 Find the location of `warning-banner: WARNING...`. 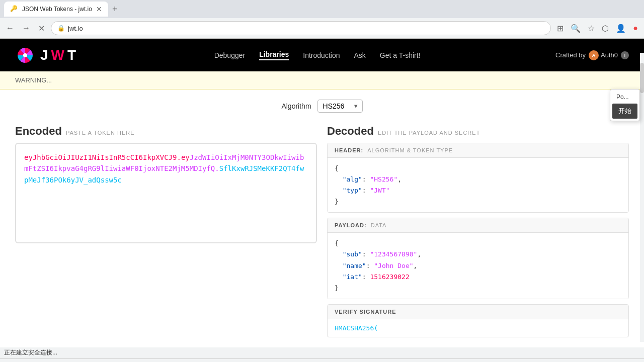

warning-banner: WARNING... is located at coordinates (322, 80).